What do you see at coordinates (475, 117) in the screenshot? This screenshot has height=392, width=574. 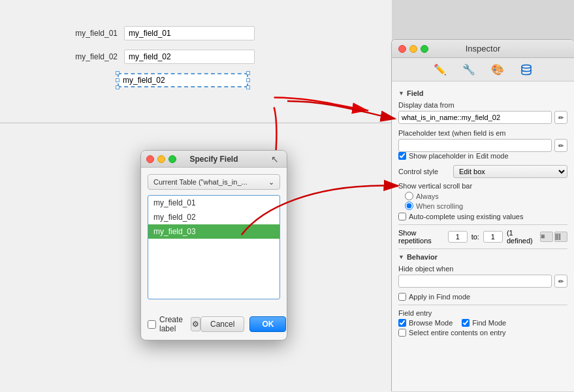 I see `display-data-input` at bounding box center [475, 117].